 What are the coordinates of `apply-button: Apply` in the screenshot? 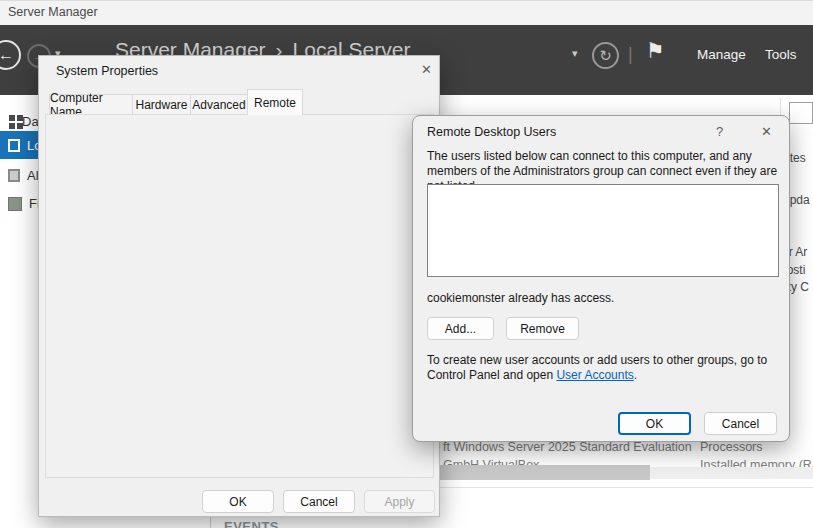 It's located at (400, 502).